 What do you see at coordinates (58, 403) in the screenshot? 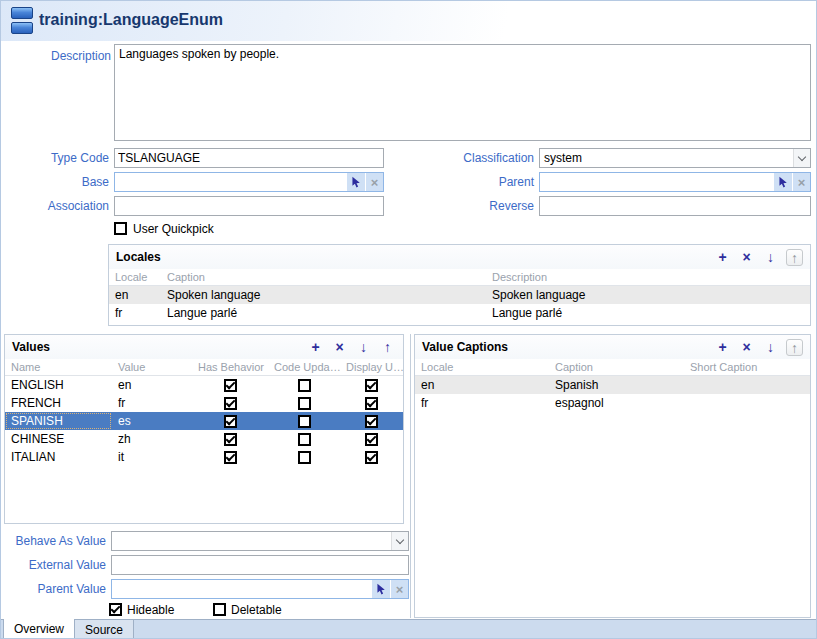
I see `table-cell: FRENCH` at bounding box center [58, 403].